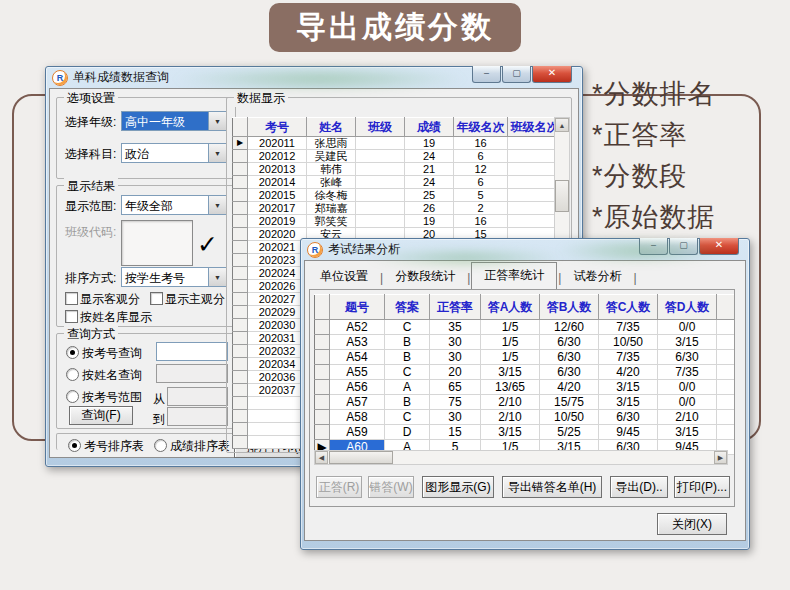  I want to click on table-row: A53B301/56/3010/503/15, so click(526, 342).